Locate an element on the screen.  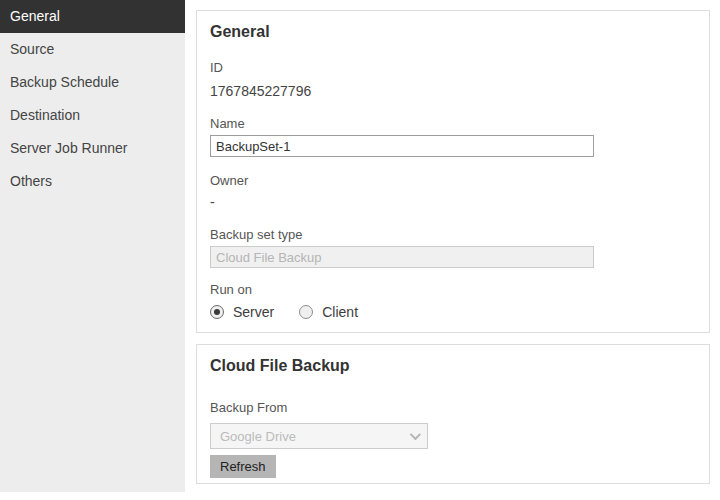
name-input is located at coordinates (402, 146).